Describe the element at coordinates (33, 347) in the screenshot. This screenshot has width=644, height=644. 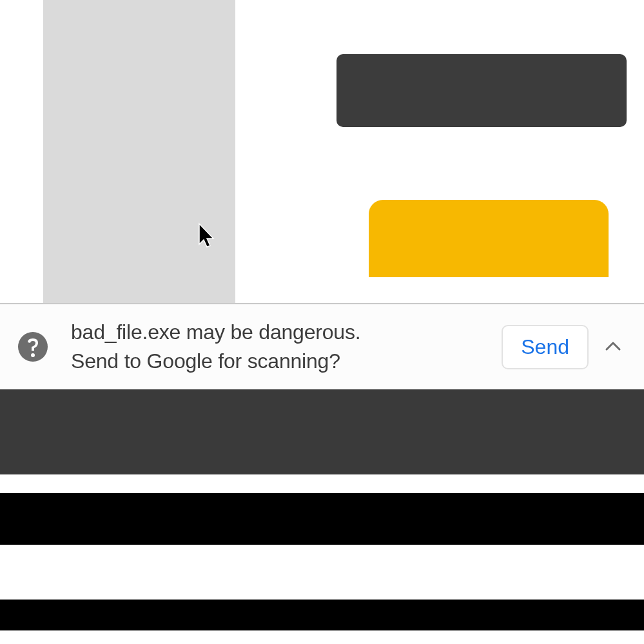
I see `question-mark-icon` at that location.